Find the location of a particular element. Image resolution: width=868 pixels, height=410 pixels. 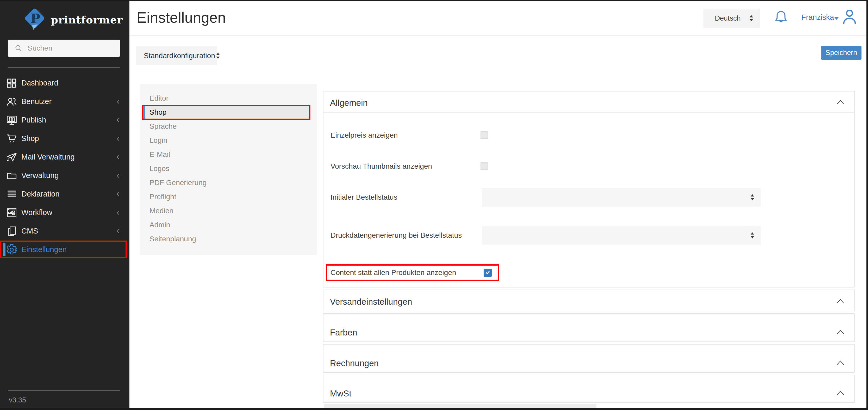

language-select-value: Deutsch is located at coordinates (728, 18).